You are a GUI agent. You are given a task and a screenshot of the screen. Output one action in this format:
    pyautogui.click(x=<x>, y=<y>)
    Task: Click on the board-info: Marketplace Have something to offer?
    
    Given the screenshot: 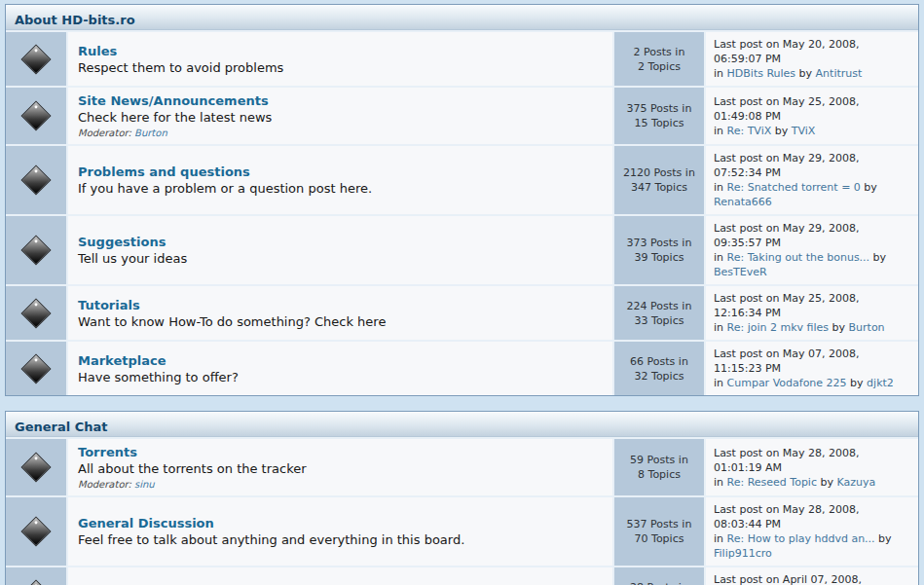 What is the action you would take?
    pyautogui.click(x=341, y=368)
    